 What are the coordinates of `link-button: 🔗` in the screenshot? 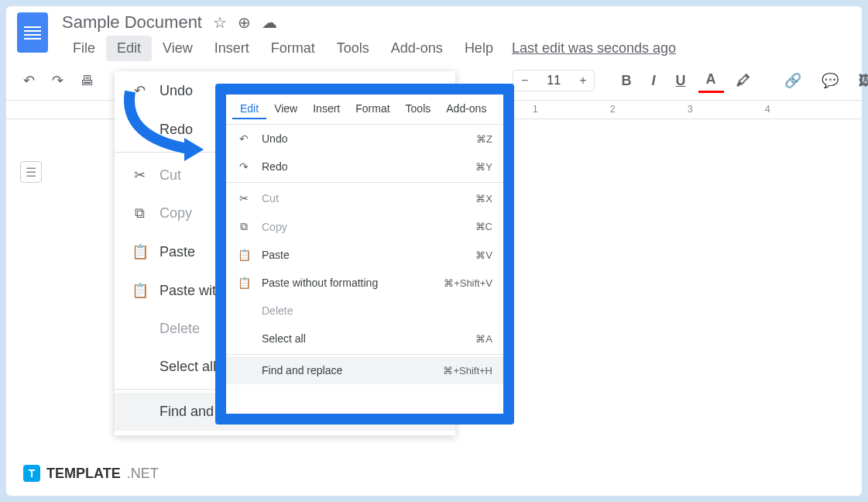 It's located at (793, 81).